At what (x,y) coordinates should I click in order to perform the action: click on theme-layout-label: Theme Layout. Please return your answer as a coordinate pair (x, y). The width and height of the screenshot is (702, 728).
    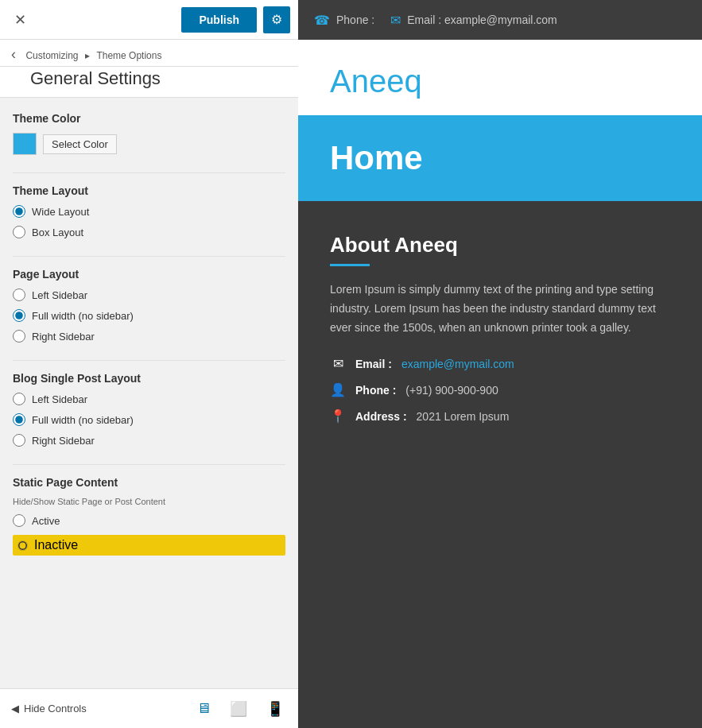
    Looking at the image, I should click on (149, 191).